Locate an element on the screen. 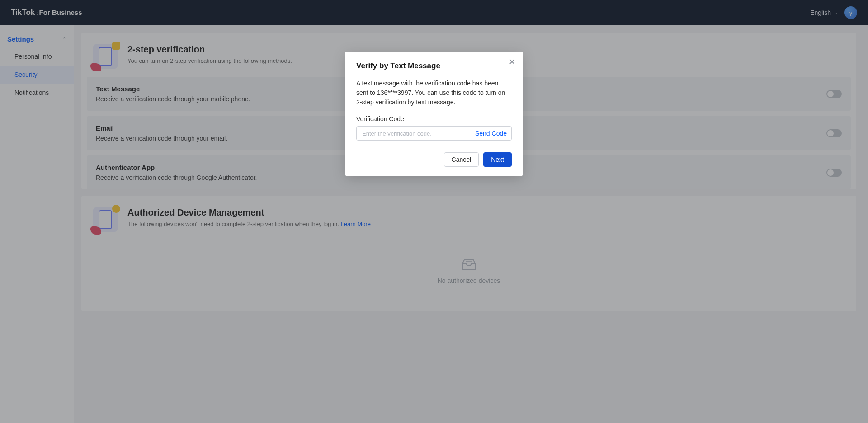 This screenshot has width=868, height=423. verification-code-label: Verification Code is located at coordinates (434, 119).